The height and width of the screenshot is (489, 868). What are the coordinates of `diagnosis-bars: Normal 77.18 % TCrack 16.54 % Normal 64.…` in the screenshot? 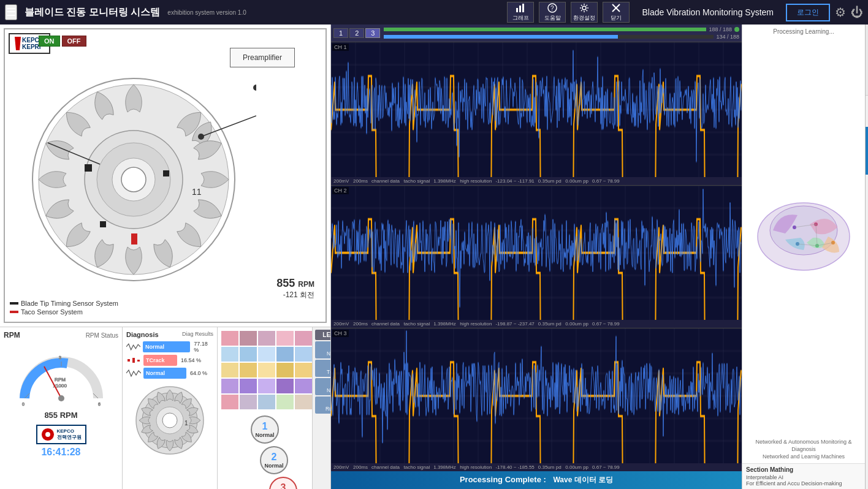 It's located at (170, 360).